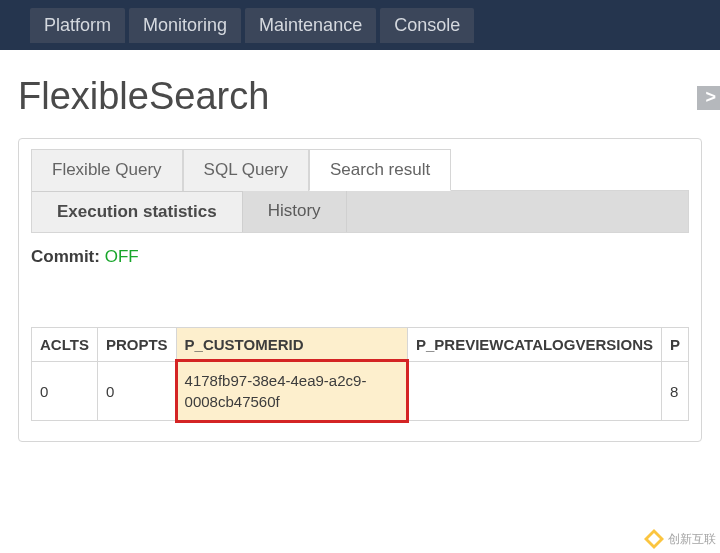 The image size is (720, 553). What do you see at coordinates (674, 345) in the screenshot?
I see `col-p: P` at bounding box center [674, 345].